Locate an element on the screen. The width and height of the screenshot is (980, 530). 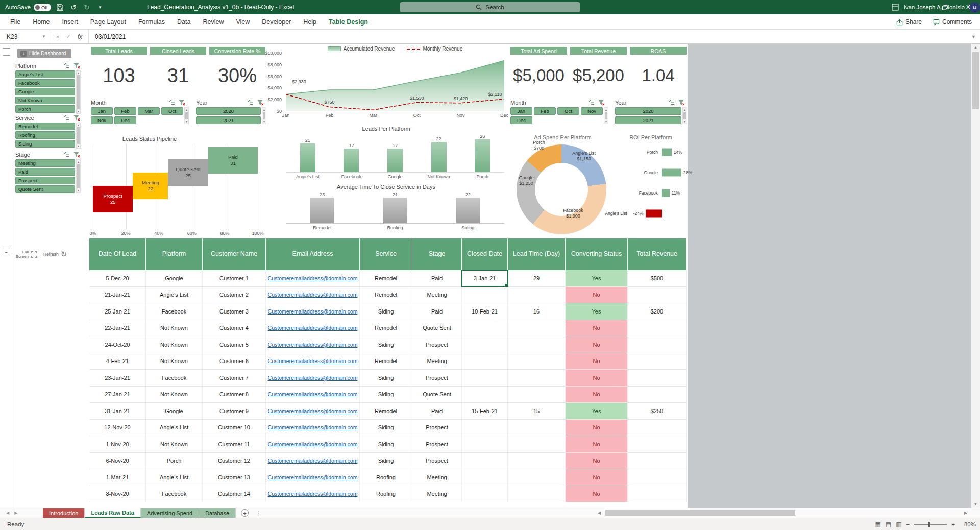
share-button: Share is located at coordinates (909, 22).